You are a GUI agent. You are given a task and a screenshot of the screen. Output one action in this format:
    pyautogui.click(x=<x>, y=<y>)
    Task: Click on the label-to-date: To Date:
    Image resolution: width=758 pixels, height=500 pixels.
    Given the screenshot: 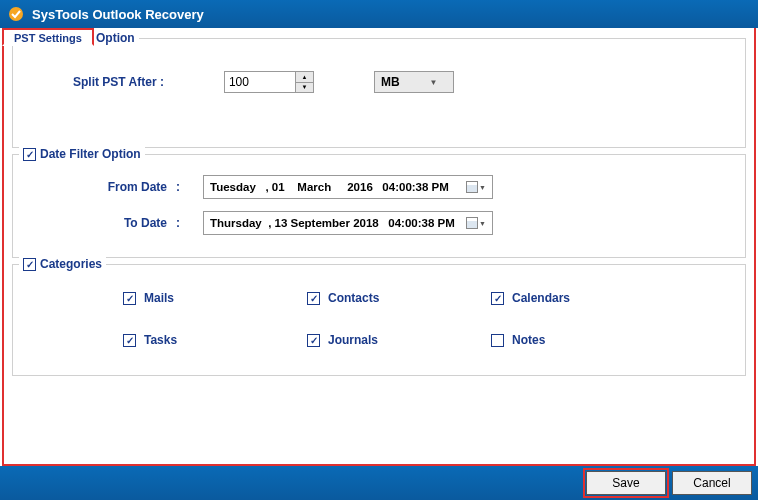 What is the action you would take?
    pyautogui.click(x=113, y=223)
    